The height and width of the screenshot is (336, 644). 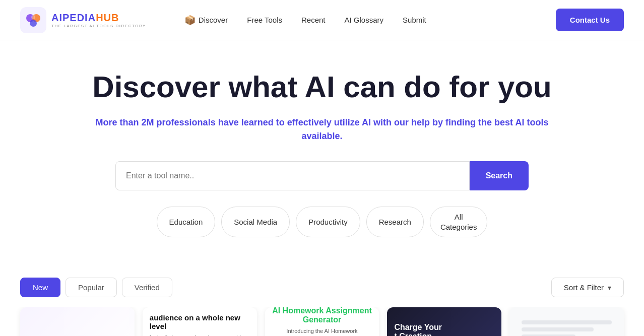 I want to click on tool-card-4: Charge Your t Creation 🔥, so click(x=444, y=321).